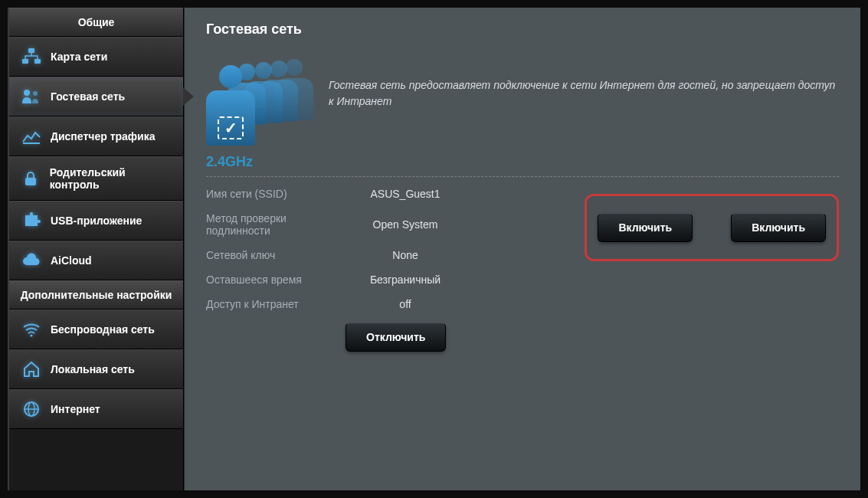 This screenshot has width=868, height=498. I want to click on sidebar-item-aicloud: AiCloud, so click(97, 260).